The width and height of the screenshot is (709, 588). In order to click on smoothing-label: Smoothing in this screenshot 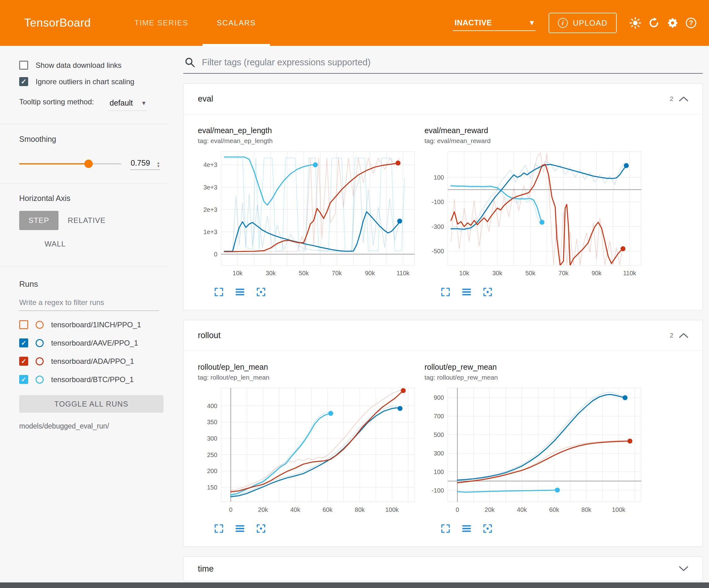, I will do `click(93, 139)`.